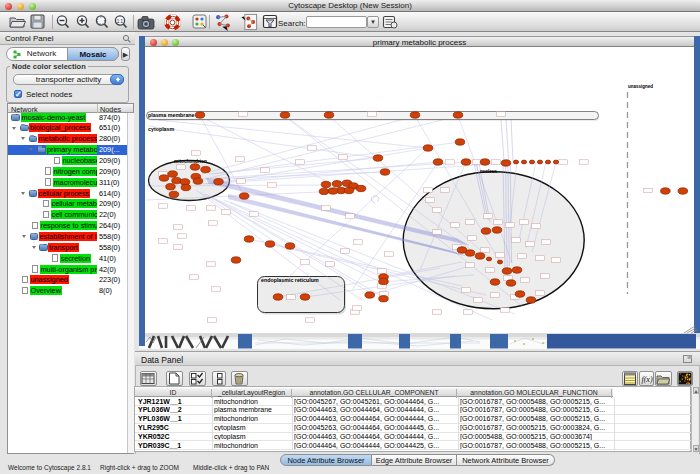  I want to click on svg-text: nucleus, so click(489, 172).